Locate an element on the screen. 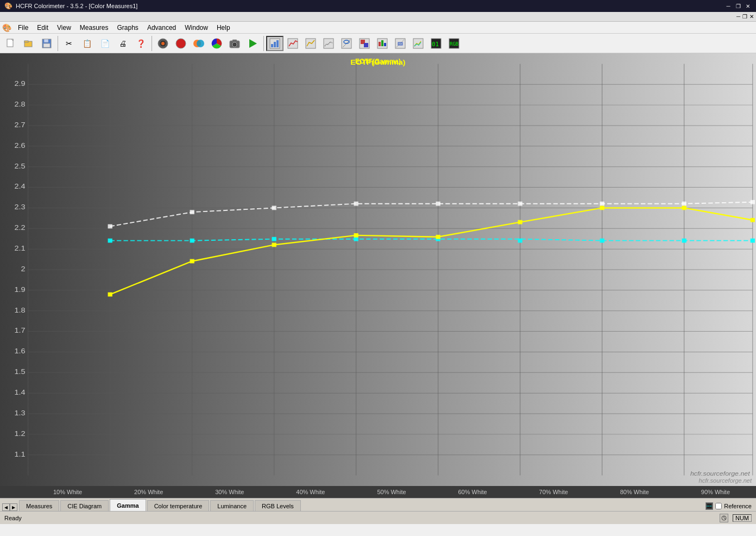 The width and height of the screenshot is (756, 536). toolbar-new is located at coordinates (11, 43).